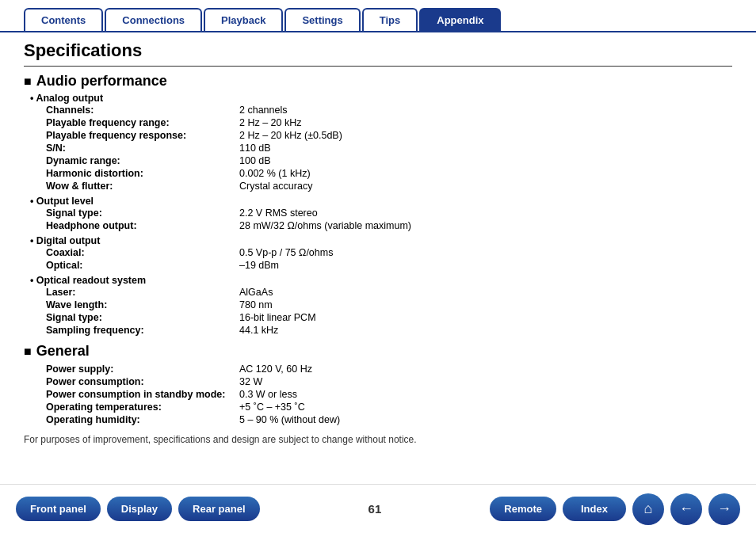  Describe the element at coordinates (384, 161) in the screenshot. I see `table-row: Dynamic range:100 dB` at that location.